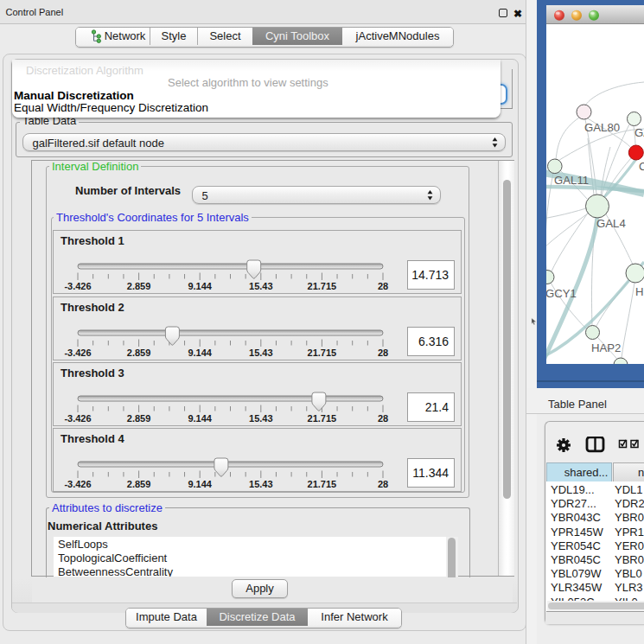  What do you see at coordinates (640, 133) in the screenshot?
I see `svg-text: GA` at bounding box center [640, 133].